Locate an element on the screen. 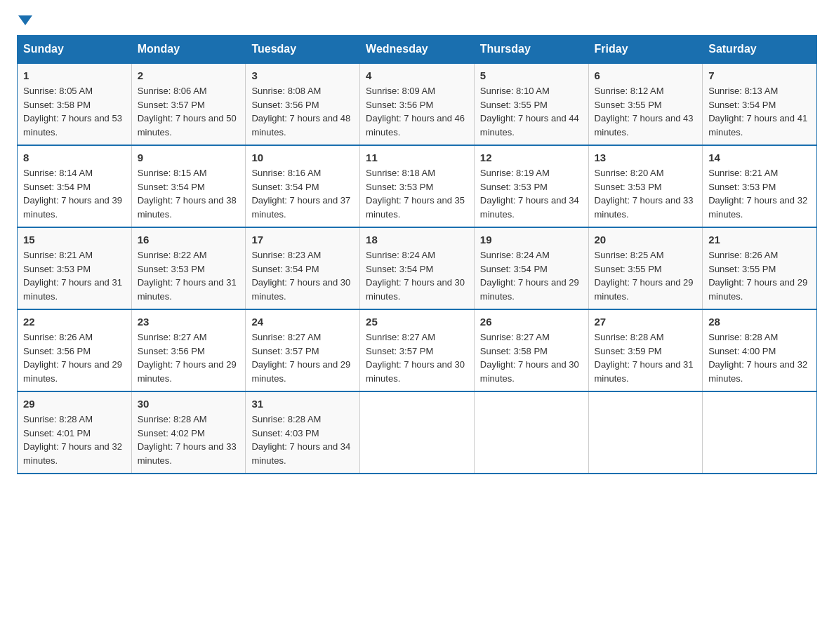 The image size is (834, 644). day-info: Sunrise: 8:05 AMSunset: 3:58 PMDaylight:… is located at coordinates (73, 112).